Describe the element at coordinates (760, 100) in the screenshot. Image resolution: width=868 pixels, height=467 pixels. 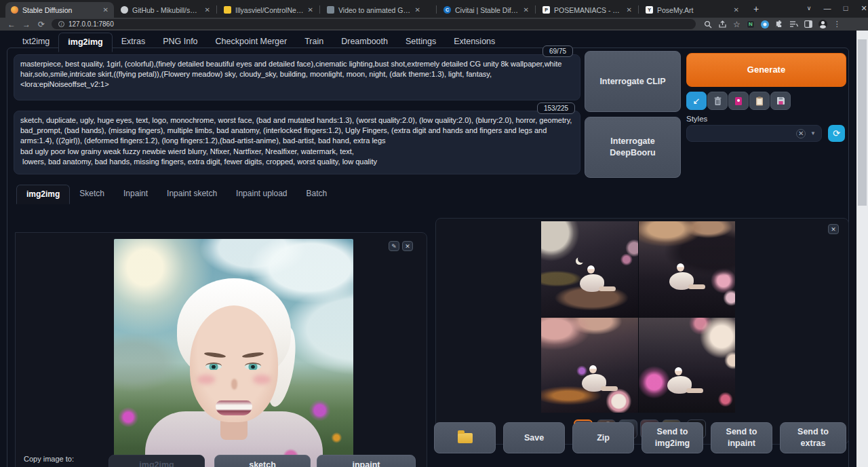
I see `apply-style-button` at that location.